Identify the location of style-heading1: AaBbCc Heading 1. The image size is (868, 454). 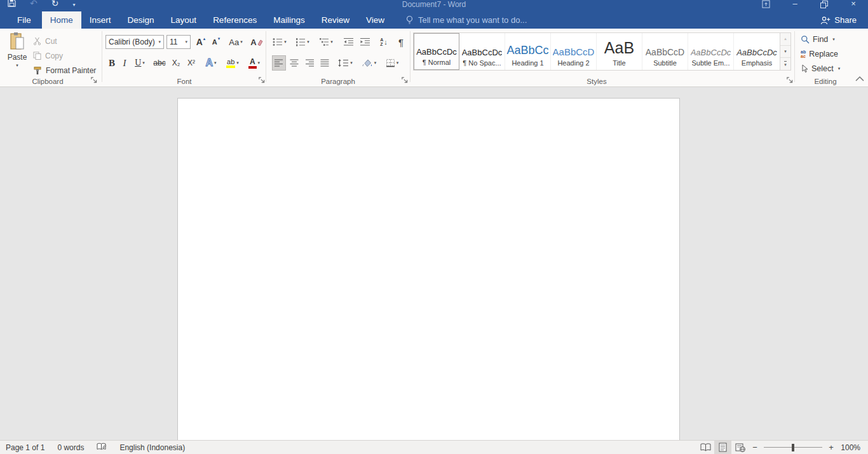
(528, 52).